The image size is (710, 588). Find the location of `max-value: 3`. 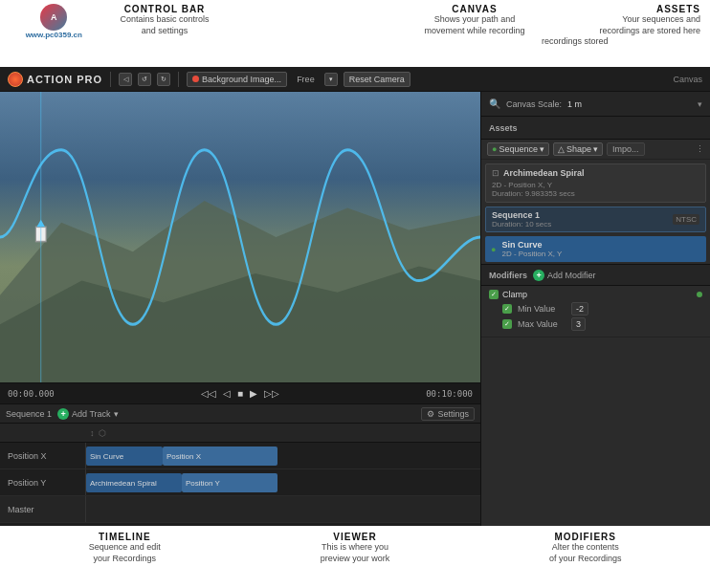

max-value: 3 is located at coordinates (578, 324).